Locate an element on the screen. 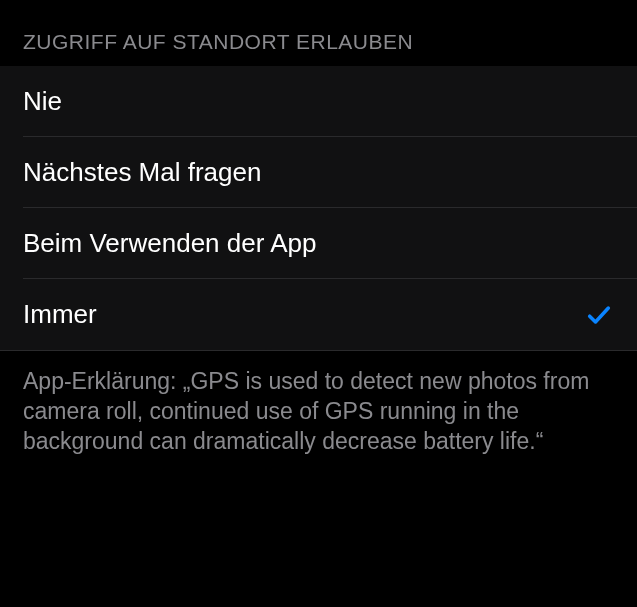  option-label: Nie is located at coordinates (42, 102).